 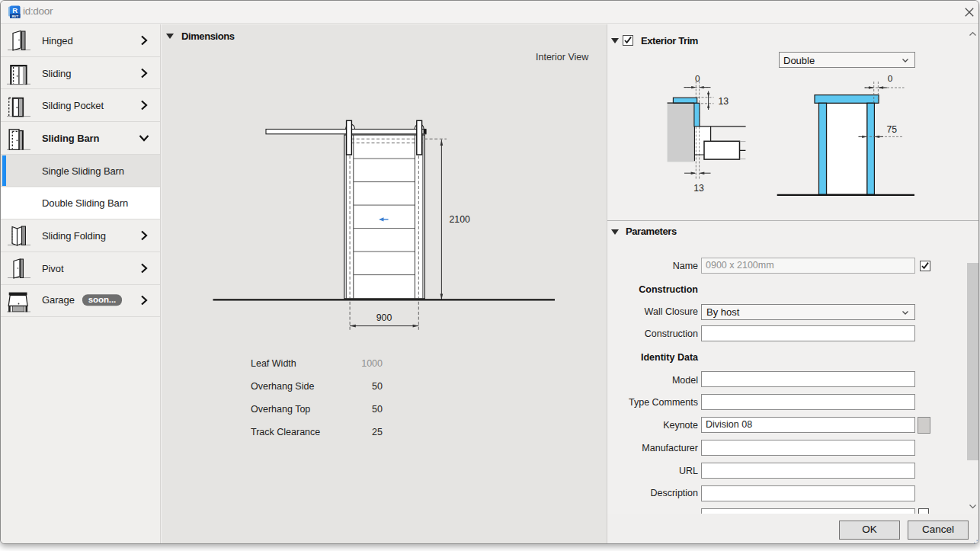 What do you see at coordinates (384, 318) in the screenshot?
I see `svg-text: 900` at bounding box center [384, 318].